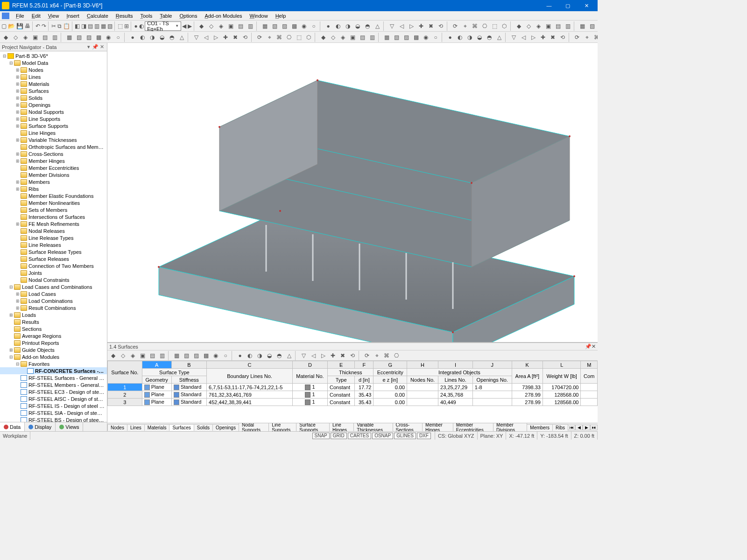  Describe the element at coordinates (181, 427) in the screenshot. I see `table-tab-surfaces: Surfaces` at that location.